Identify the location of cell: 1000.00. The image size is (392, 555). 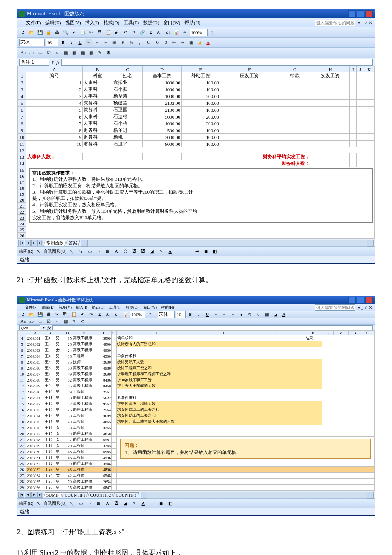
(162, 124).